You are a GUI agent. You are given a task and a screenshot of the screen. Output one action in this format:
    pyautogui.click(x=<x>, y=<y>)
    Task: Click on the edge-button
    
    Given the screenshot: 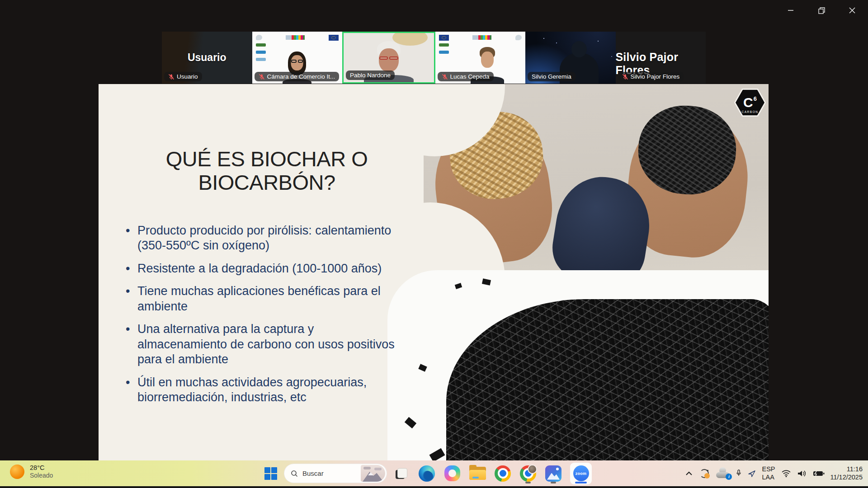 What is the action you would take?
    pyautogui.click(x=427, y=474)
    